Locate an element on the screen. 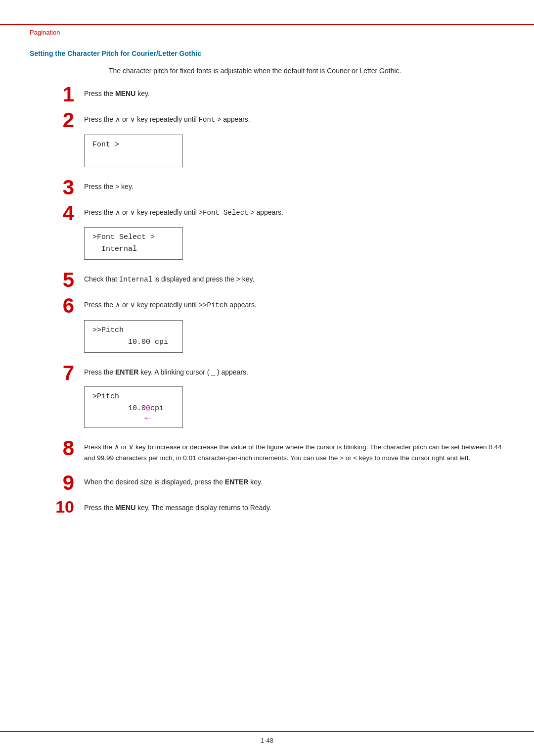 The height and width of the screenshot is (756, 534). step-10-content: Press the MENU key. The message display … is located at coordinates (294, 509).